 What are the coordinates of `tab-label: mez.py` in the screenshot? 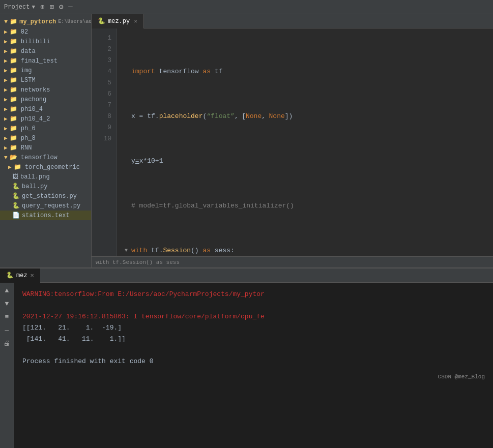 It's located at (119, 21).